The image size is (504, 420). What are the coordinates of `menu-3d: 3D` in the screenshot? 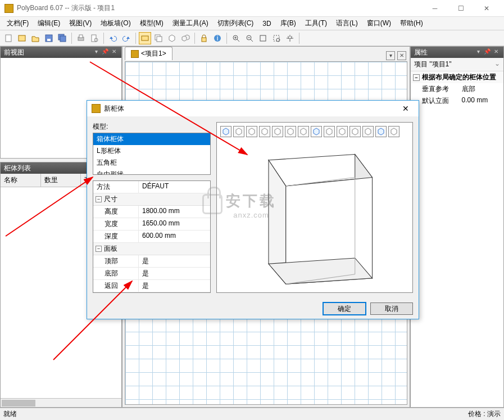 It's located at (266, 24).